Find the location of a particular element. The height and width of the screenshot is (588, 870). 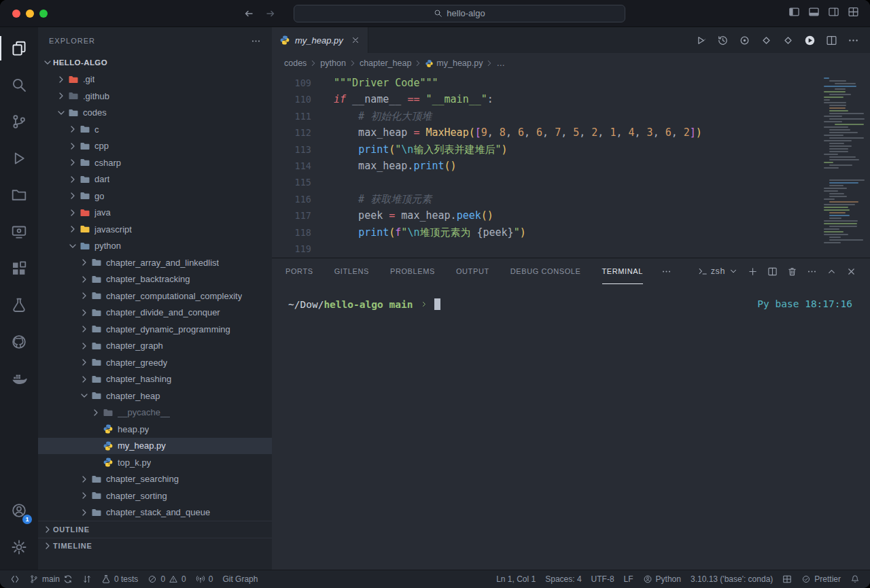

code-line: 118 print(f"\n堆顶元素为 {peek}") is located at coordinates (571, 232).